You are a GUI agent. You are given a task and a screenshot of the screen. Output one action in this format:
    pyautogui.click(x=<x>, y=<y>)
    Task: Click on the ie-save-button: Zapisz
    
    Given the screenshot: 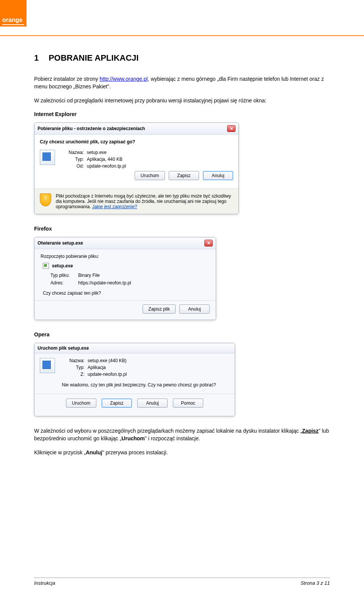 What is the action you would take?
    pyautogui.click(x=184, y=176)
    